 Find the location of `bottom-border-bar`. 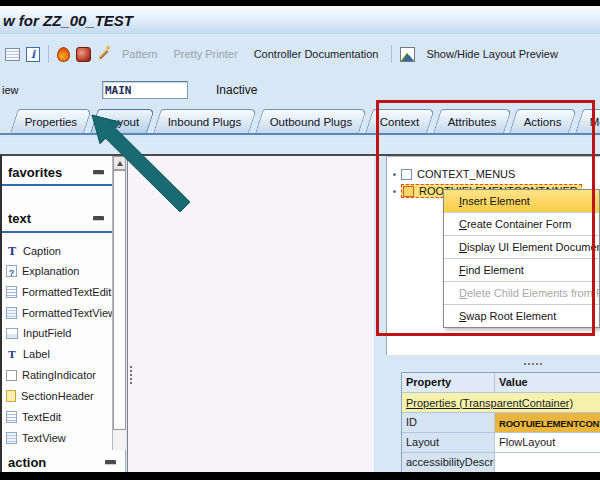

bottom-border-bar is located at coordinates (300, 476).